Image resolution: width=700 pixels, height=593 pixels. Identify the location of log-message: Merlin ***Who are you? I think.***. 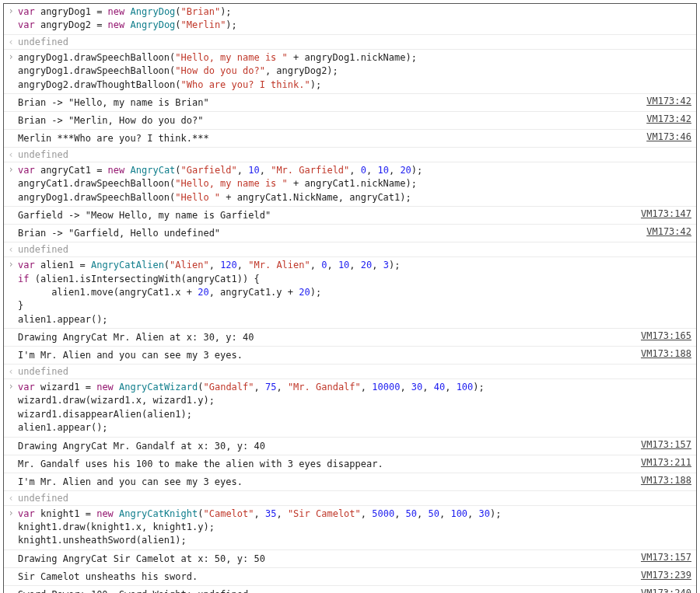
(330, 138).